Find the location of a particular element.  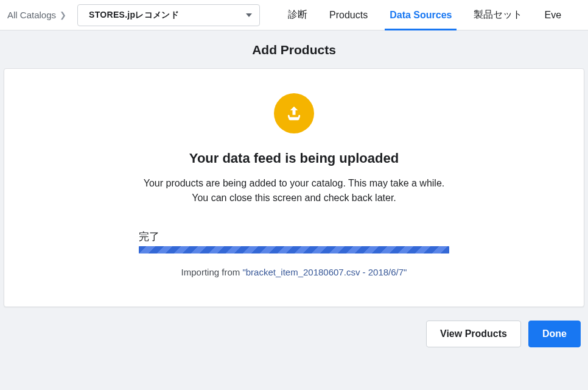

importing-prefix: Importing from is located at coordinates (212, 272).